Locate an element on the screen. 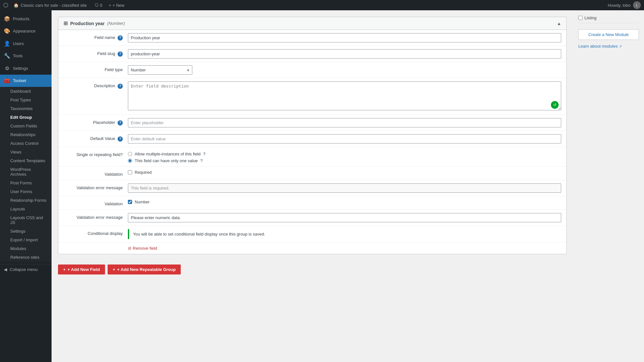  listing-checkbox is located at coordinates (581, 18).